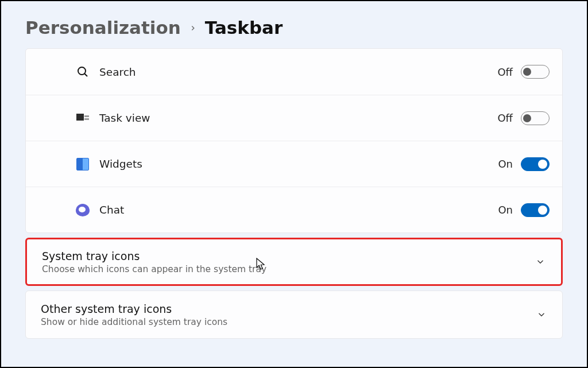 This screenshot has width=588, height=368. Describe the element at coordinates (294, 210) in the screenshot. I see `row-chat: Chat On` at that location.